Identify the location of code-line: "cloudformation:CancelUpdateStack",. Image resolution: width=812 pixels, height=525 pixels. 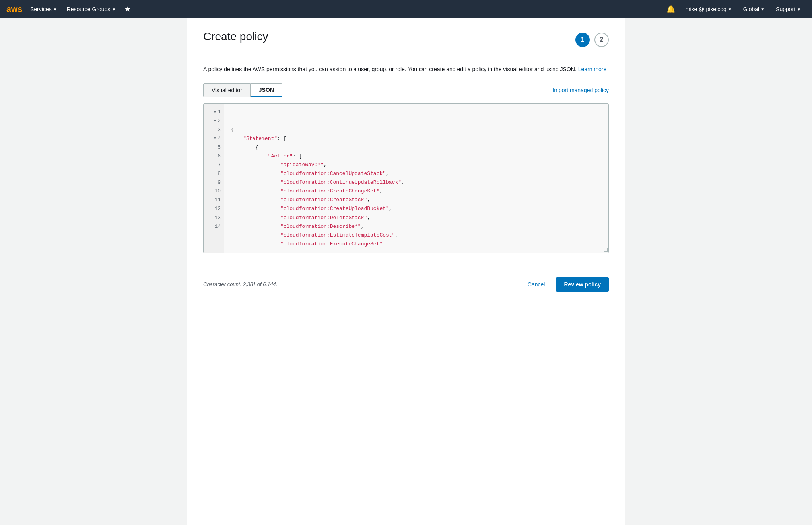
(416, 174).